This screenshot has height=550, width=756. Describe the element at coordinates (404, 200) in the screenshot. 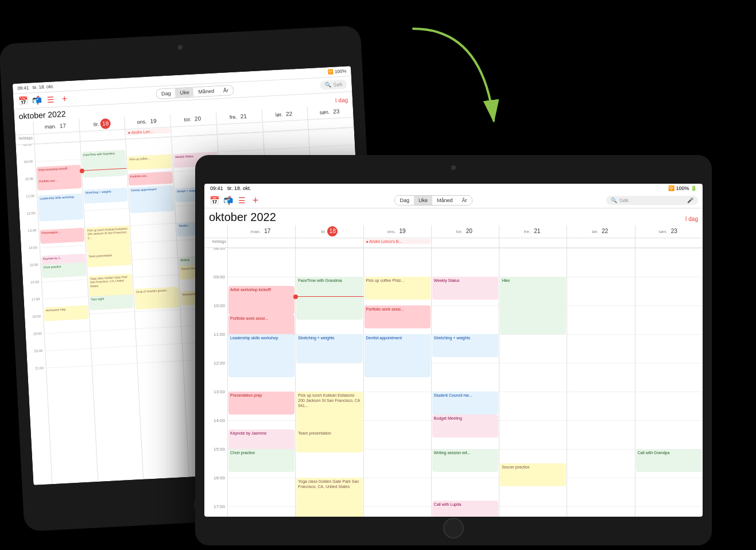

I see `btn-dag-front: Dag` at that location.